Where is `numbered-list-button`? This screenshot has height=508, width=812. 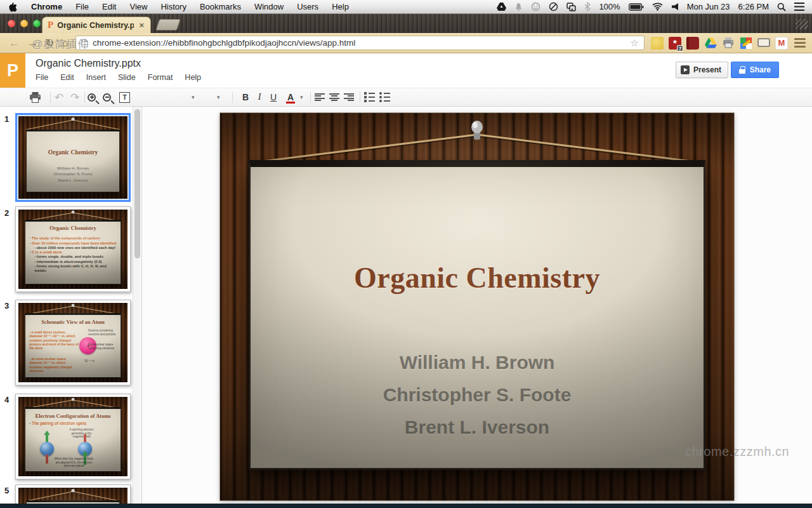
numbered-list-button is located at coordinates (369, 97).